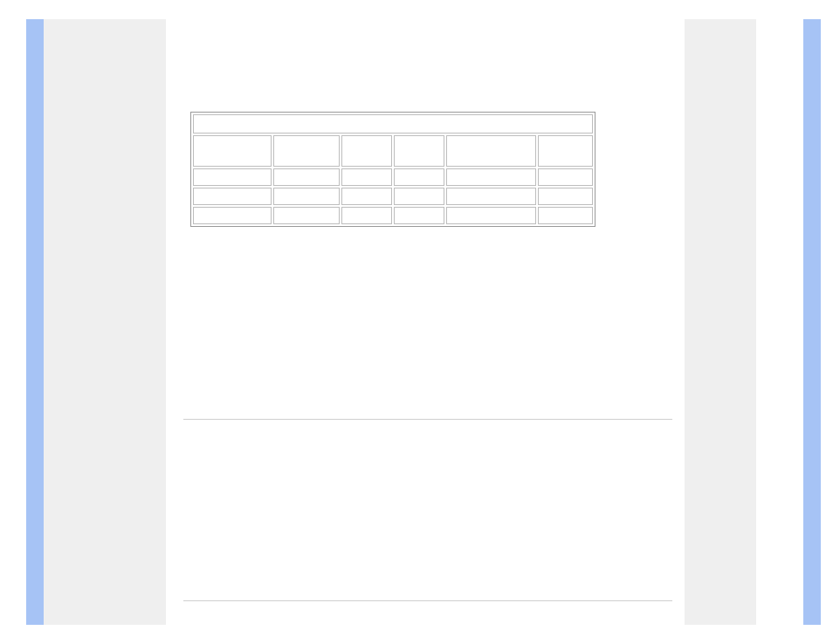 The image size is (833, 644). What do you see at coordinates (393, 124) in the screenshot?
I see `table-title-cell` at bounding box center [393, 124].